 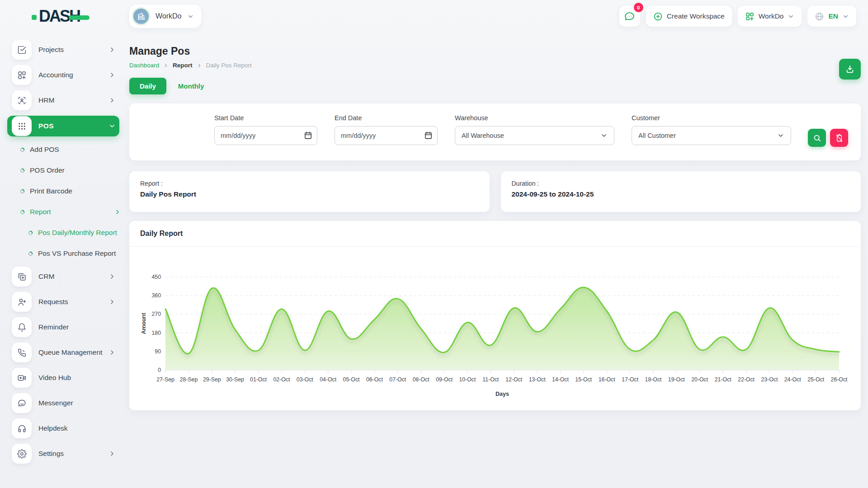 What do you see at coordinates (156, 314) in the screenshot?
I see `svg-text: 270` at bounding box center [156, 314].